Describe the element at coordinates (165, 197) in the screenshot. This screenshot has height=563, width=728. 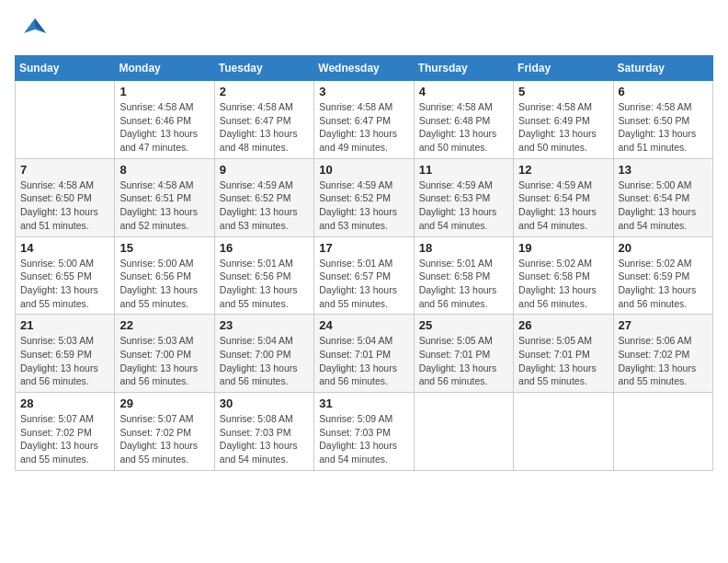
I see `calendar-cell: 8Sunrise: 4:58 AM Sunset: 6:51 PM Daylig…` at that location.